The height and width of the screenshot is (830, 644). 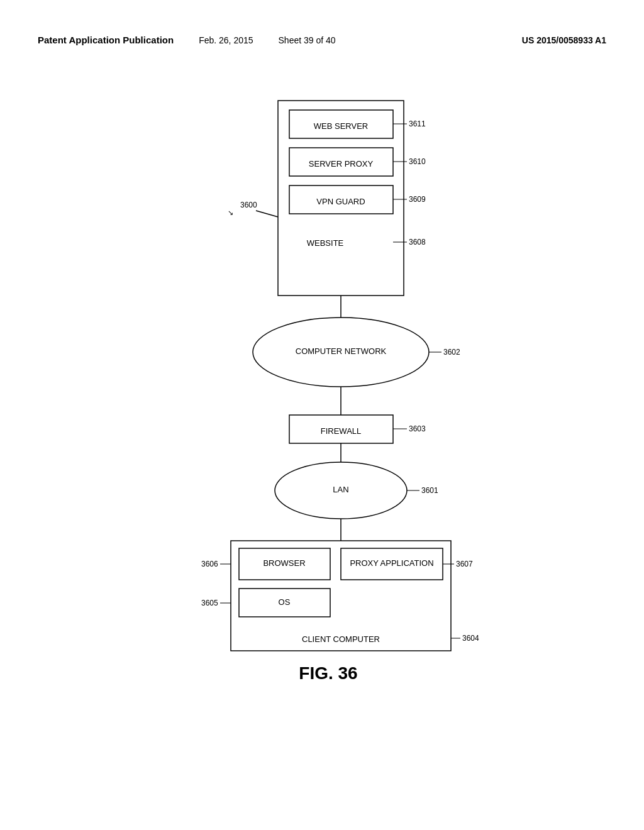 What do you see at coordinates (430, 490) in the screenshot?
I see `ref-3601: 3601` at bounding box center [430, 490].